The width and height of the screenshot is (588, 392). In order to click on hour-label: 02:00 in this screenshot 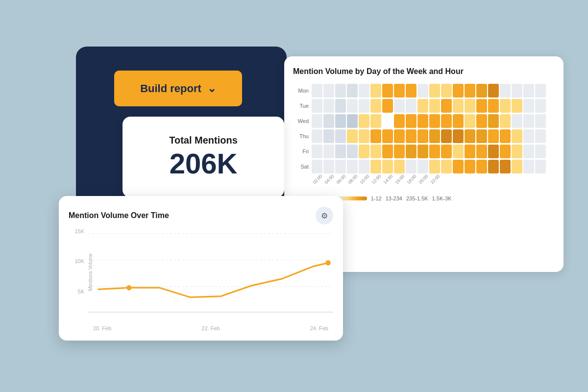, I will do `click(318, 179)`.